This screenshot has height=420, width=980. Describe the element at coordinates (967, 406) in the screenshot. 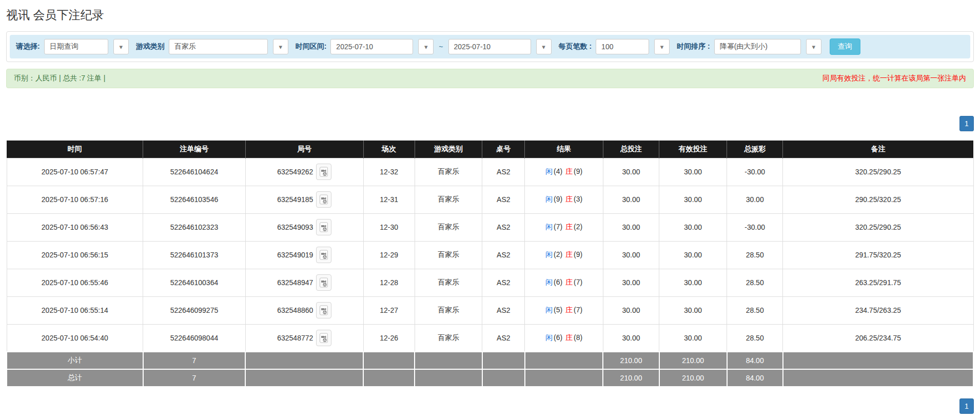

I see `page-1-button-bottom: 1` at that location.